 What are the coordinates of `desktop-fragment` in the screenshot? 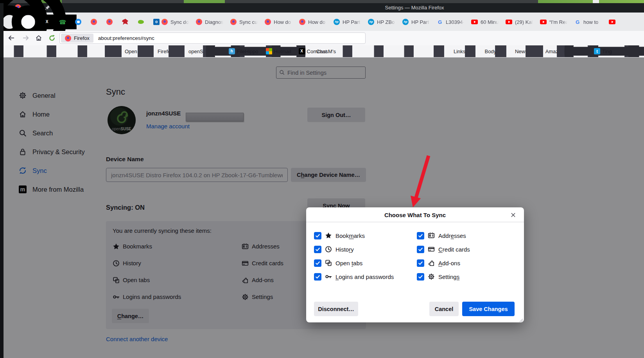 It's located at (591, 2).